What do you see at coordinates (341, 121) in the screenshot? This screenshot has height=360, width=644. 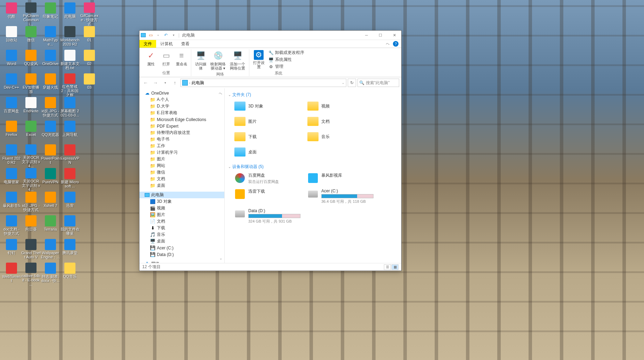 I see `folder-item: 文档` at bounding box center [341, 121].